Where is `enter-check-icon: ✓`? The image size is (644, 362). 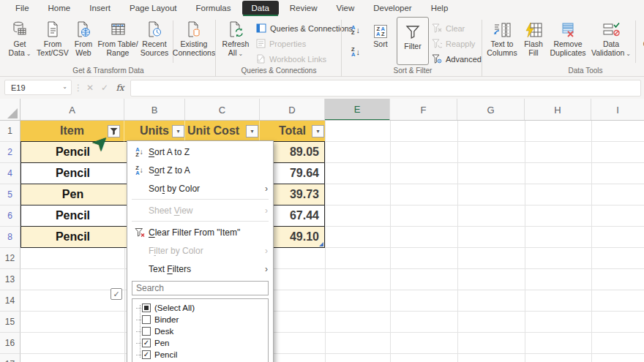 enter-check-icon: ✓ is located at coordinates (105, 88).